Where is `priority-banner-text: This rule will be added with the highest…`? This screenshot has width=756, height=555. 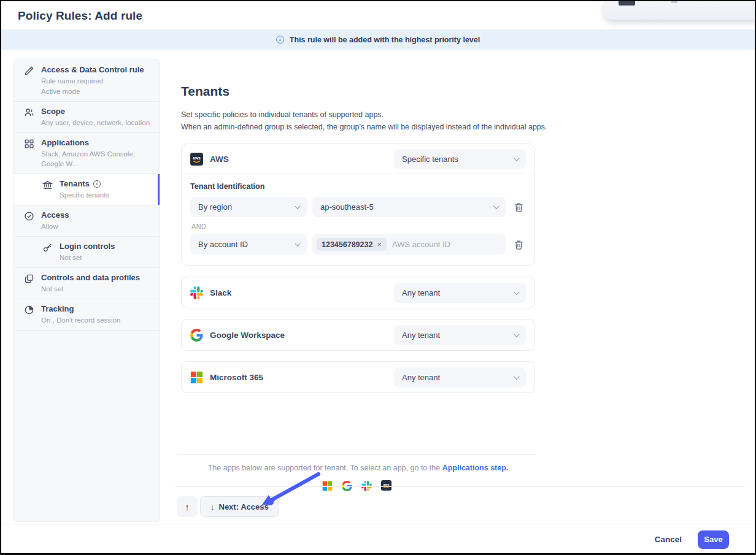
priority-banner-text: This rule will be added with the highest… is located at coordinates (385, 40).